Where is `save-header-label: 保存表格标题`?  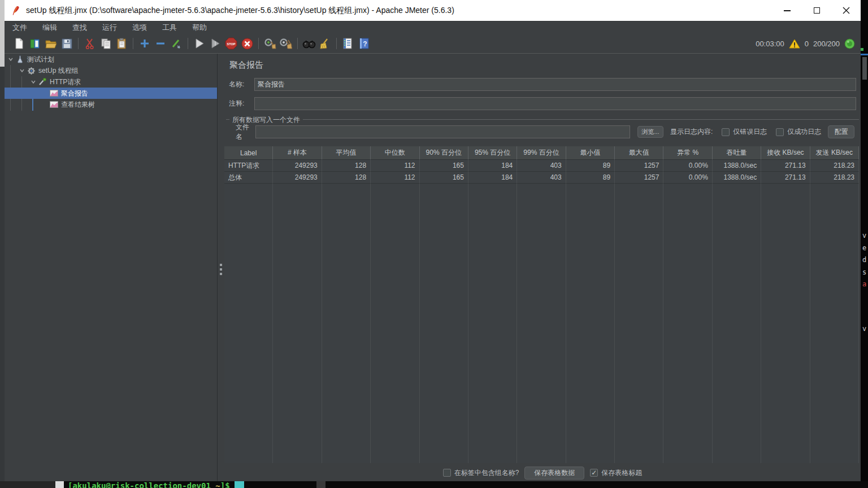 save-header-label: 保存表格标题 is located at coordinates (622, 473).